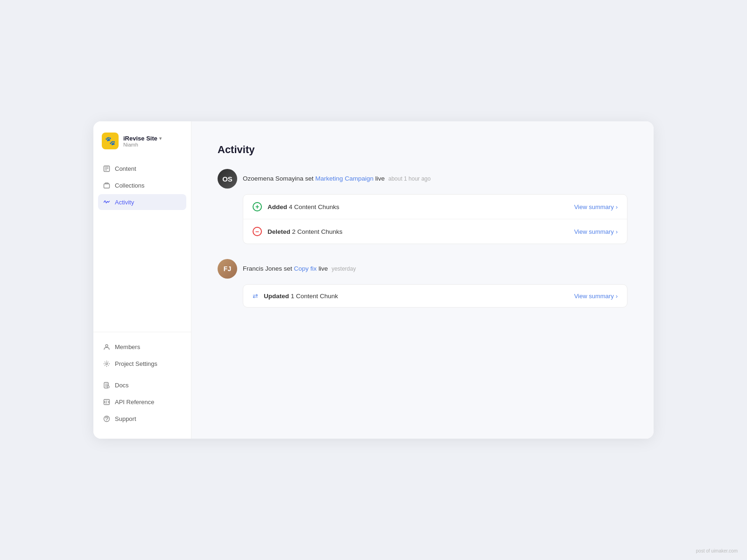 This screenshot has width=747, height=560. Describe the element at coordinates (227, 269) in the screenshot. I see `avatar-initials-fj: FJ` at that location.